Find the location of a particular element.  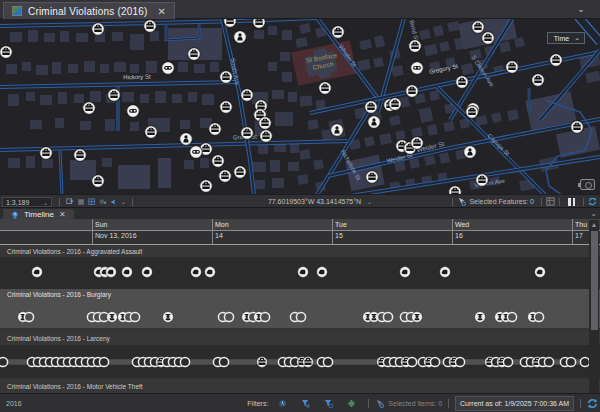

tab-criminal-violations: Criminal Violations (2016) ✕ is located at coordinates (89, 10).